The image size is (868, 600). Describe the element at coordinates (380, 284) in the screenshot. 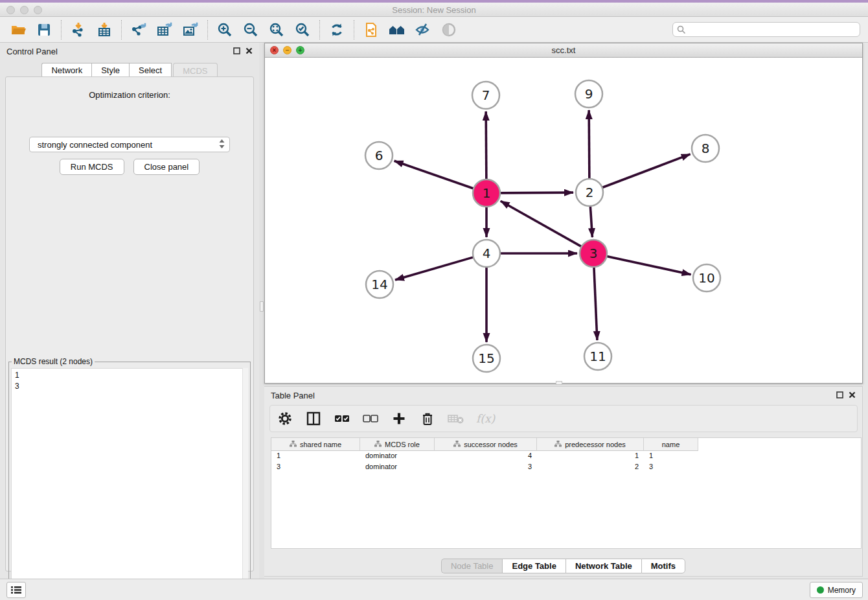

I see `node-14: 14` at that location.